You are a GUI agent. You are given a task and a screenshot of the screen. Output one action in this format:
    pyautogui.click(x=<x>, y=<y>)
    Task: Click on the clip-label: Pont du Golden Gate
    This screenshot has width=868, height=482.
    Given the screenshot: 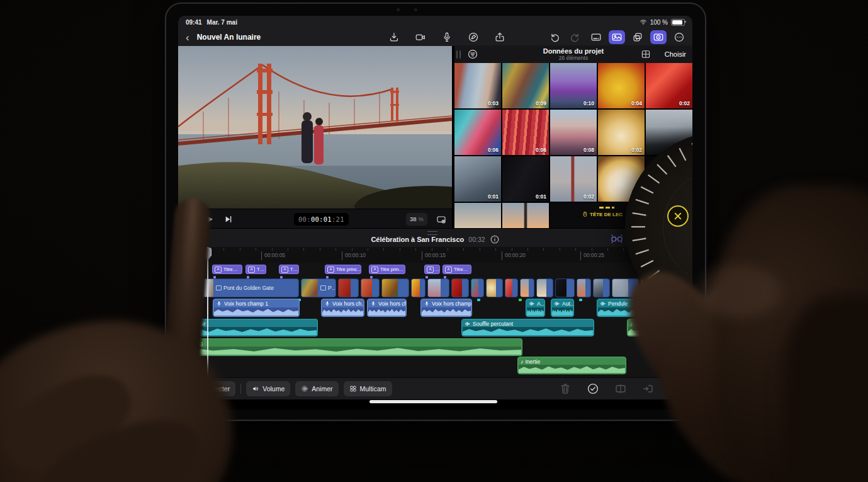 What is the action you would take?
    pyautogui.click(x=245, y=288)
    